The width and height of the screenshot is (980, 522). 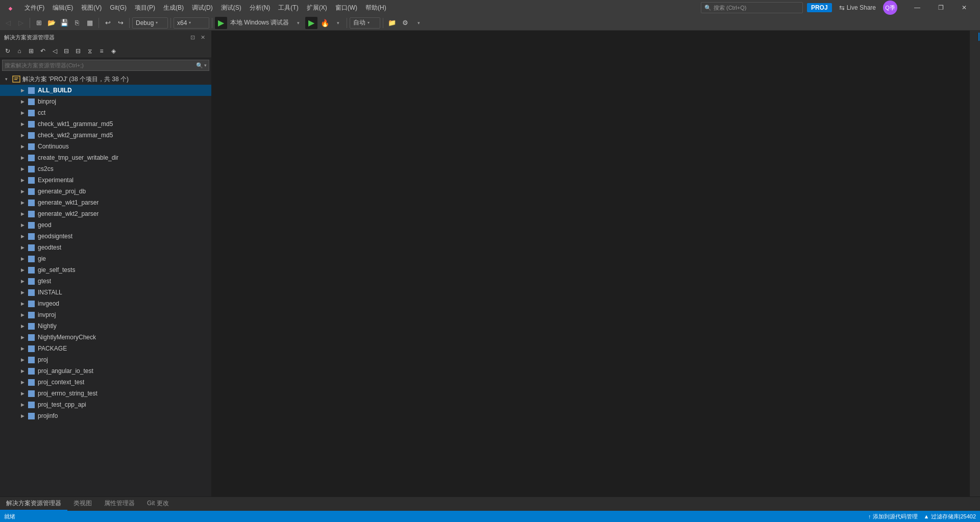 What do you see at coordinates (890, 8) in the screenshot?
I see `user-avatar: Q季` at bounding box center [890, 8].